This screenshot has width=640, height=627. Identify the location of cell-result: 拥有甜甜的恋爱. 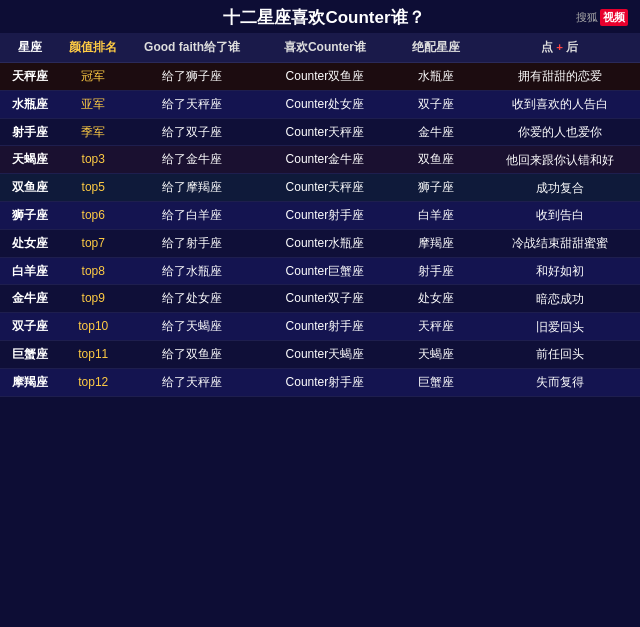
(560, 77).